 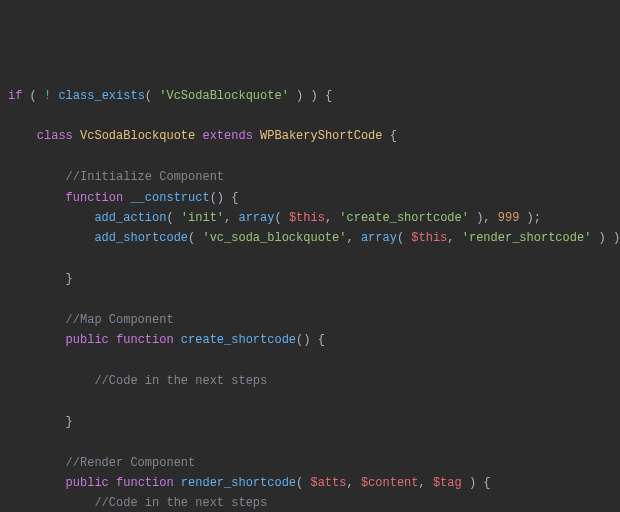 I want to click on str-init: 'init', so click(x=202, y=218).